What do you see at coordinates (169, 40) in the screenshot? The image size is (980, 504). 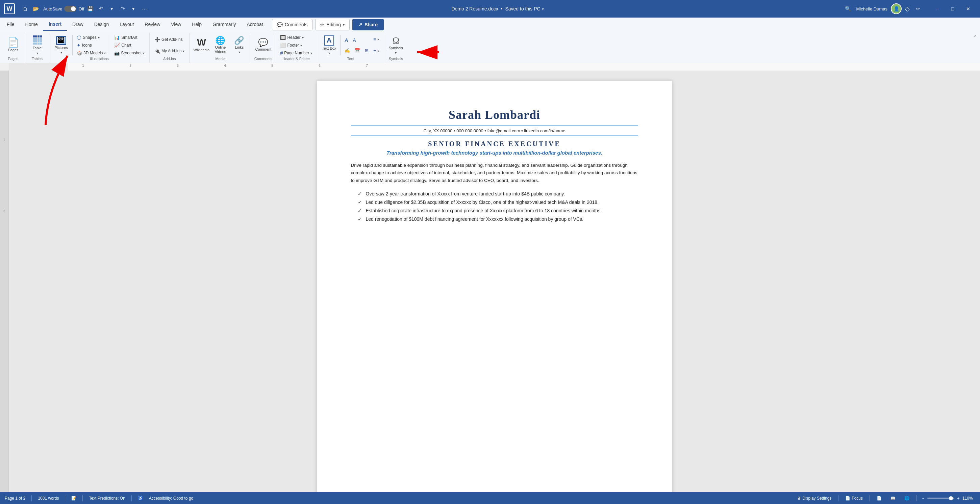 I see `get-addins-button: ➕ Get Add-ins` at bounding box center [169, 40].